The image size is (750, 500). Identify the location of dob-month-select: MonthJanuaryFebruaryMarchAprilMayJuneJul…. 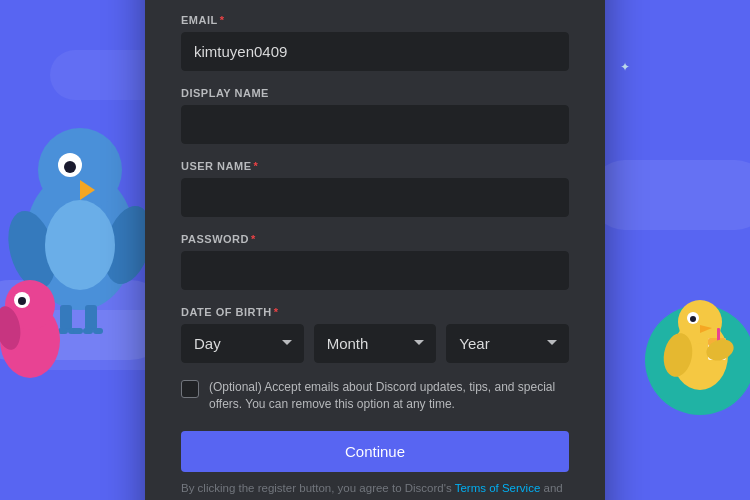
(376, 344).